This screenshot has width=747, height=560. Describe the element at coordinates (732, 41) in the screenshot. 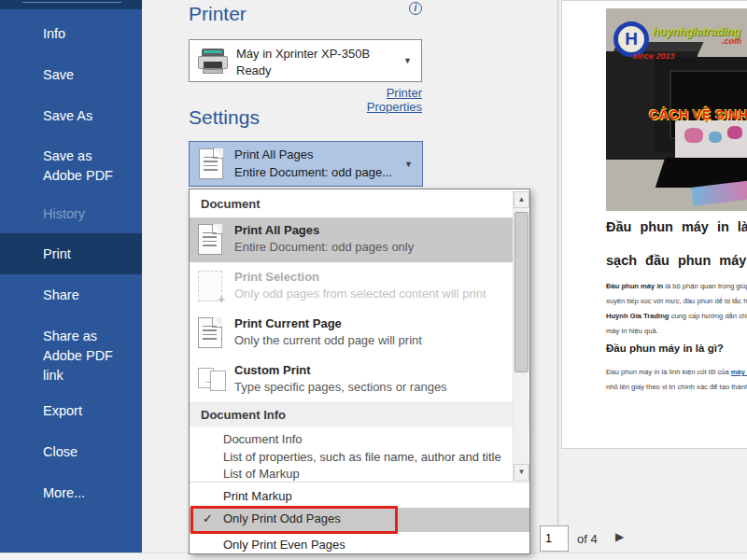

I see `logo-tld: .com` at that location.